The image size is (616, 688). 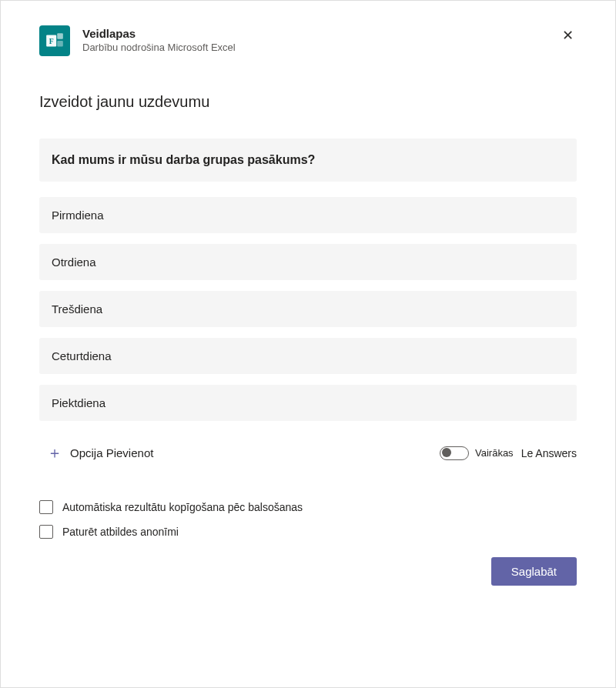 What do you see at coordinates (494, 453) in the screenshot?
I see `toggle-label-1: Vairākas` at bounding box center [494, 453].